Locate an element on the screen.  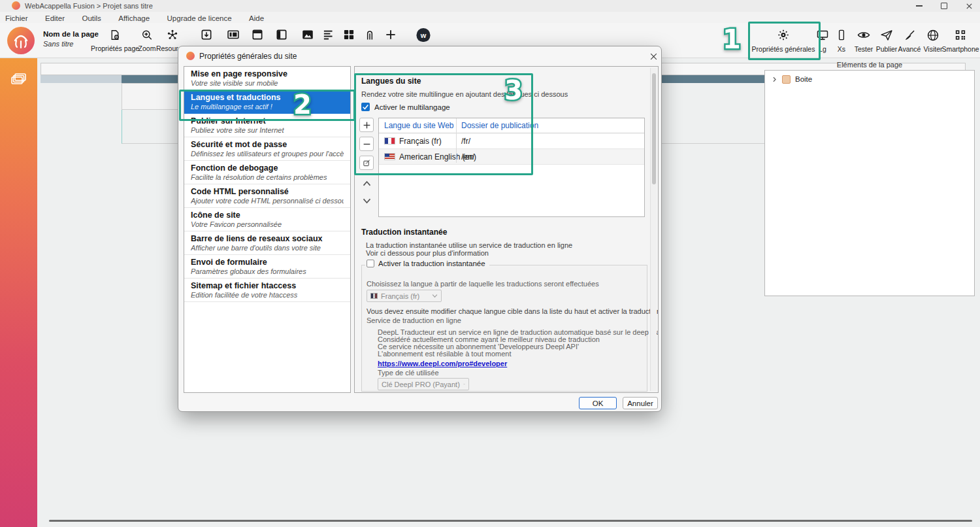
move-down-button is located at coordinates (367, 201).